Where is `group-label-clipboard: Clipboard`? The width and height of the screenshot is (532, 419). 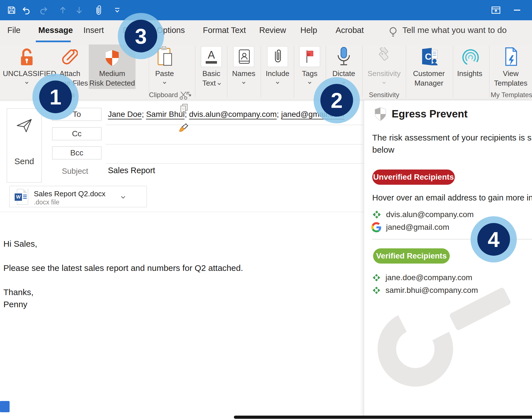 group-label-clipboard: Clipboard is located at coordinates (163, 95).